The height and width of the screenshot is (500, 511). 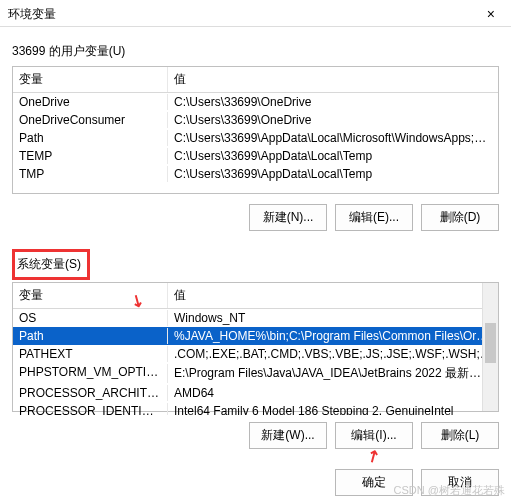 I want to click on table-row: PATHEXT.COM;.EXE;.BAT;.CMD;.VBS;.VBE;.JS…, so click(x=256, y=354).